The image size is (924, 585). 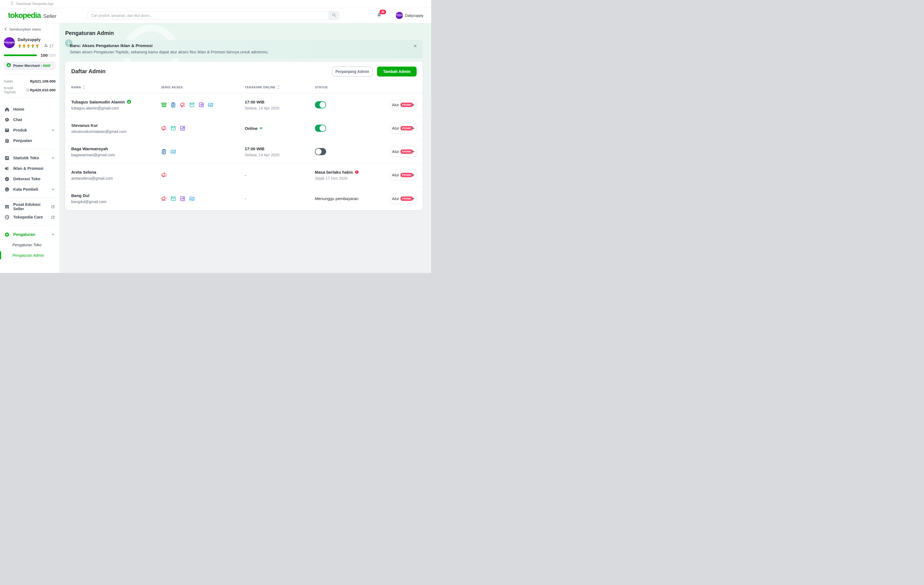 I want to click on saldo-row: Saldo Rp521.109.000, so click(x=30, y=81).